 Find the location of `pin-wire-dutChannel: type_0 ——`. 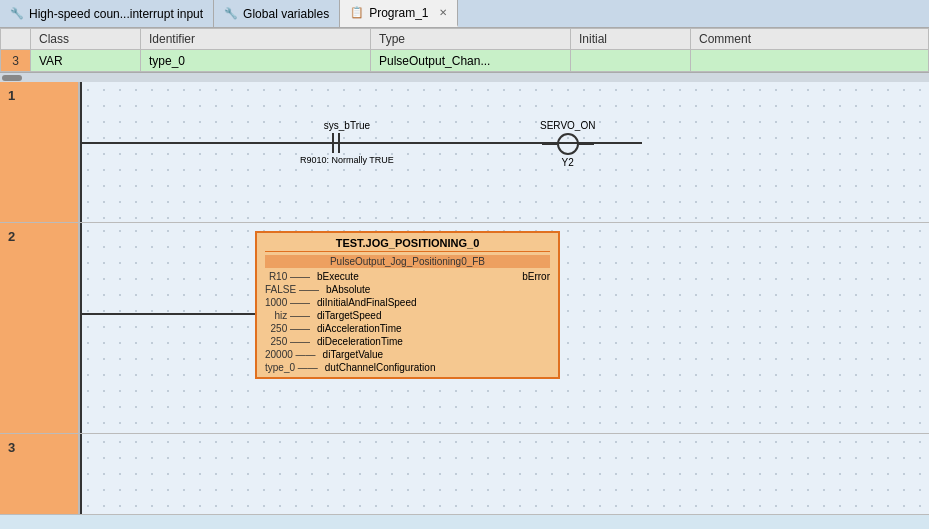

pin-wire-dutChannel: type_0 —— is located at coordinates (292, 368).